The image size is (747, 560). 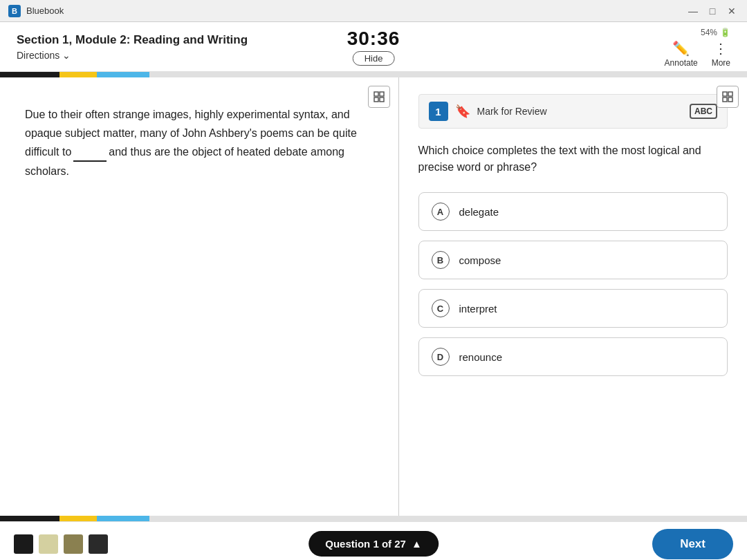 What do you see at coordinates (693, 11) in the screenshot?
I see `minimize-button: —` at bounding box center [693, 11].